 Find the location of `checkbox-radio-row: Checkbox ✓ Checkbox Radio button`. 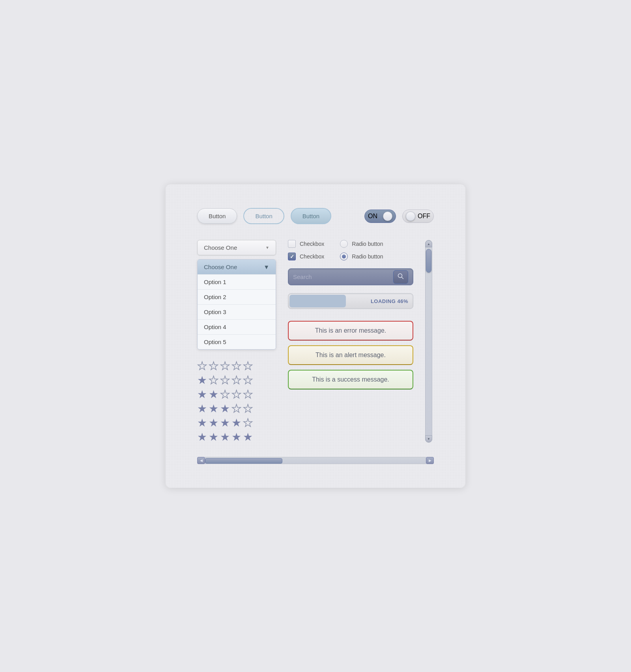

checkbox-radio-row: Checkbox ✓ Checkbox Radio button is located at coordinates (351, 250).